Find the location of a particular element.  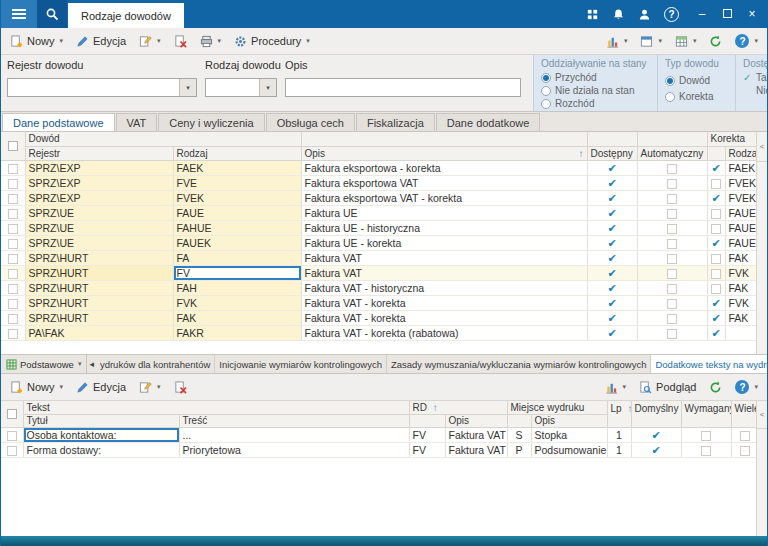

radio-nie-dziala-na-stan: Nie działa na stan is located at coordinates (596, 90).